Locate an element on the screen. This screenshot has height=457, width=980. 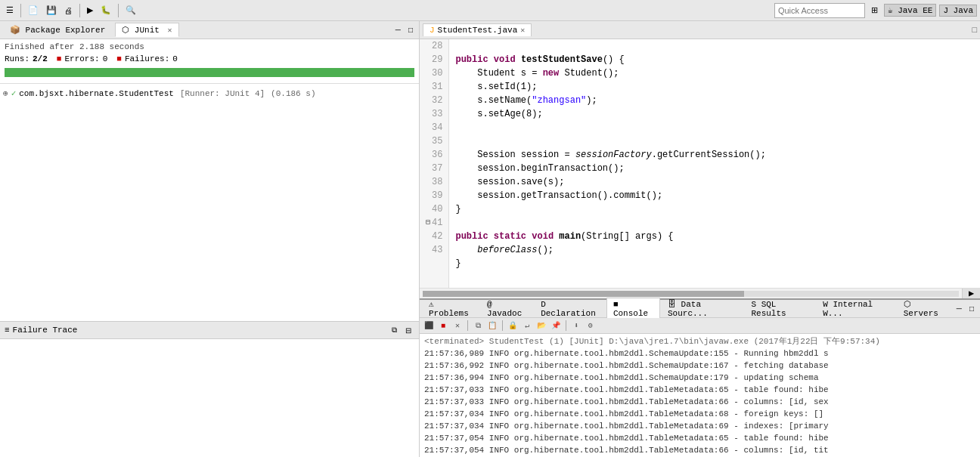
editor-tab-label: StudentTest.java is located at coordinates (478, 30).